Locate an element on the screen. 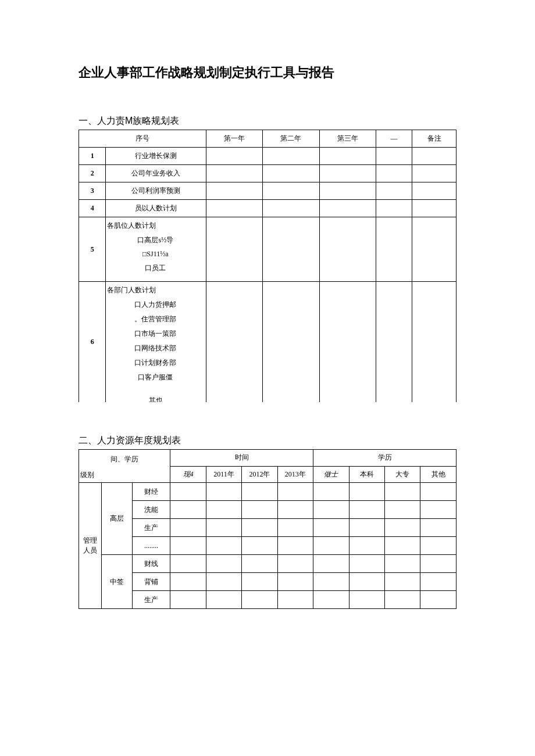 This screenshot has width=535, height=756. cell-label: 公司年业务收入 is located at coordinates (156, 174).